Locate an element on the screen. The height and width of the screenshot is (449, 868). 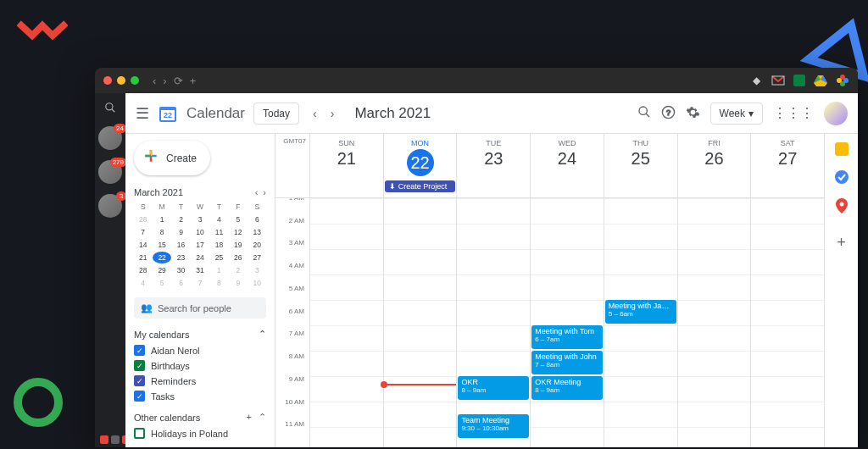
today-button: Today is located at coordinates (276, 114).